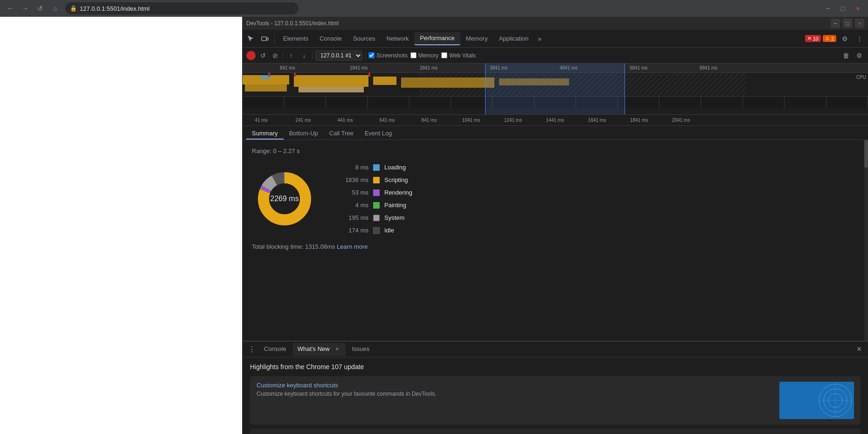 The width and height of the screenshot is (868, 434). What do you see at coordinates (845, 39) in the screenshot?
I see `devtools-settings-button: ⚙` at bounding box center [845, 39].